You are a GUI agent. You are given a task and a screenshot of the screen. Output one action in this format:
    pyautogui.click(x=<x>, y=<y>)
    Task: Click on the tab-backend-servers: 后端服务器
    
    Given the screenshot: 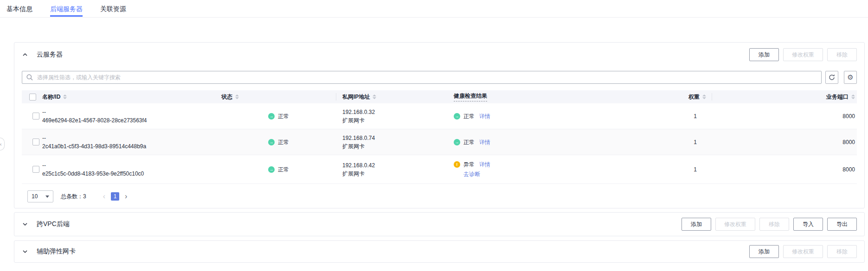 What is the action you would take?
    pyautogui.click(x=66, y=9)
    